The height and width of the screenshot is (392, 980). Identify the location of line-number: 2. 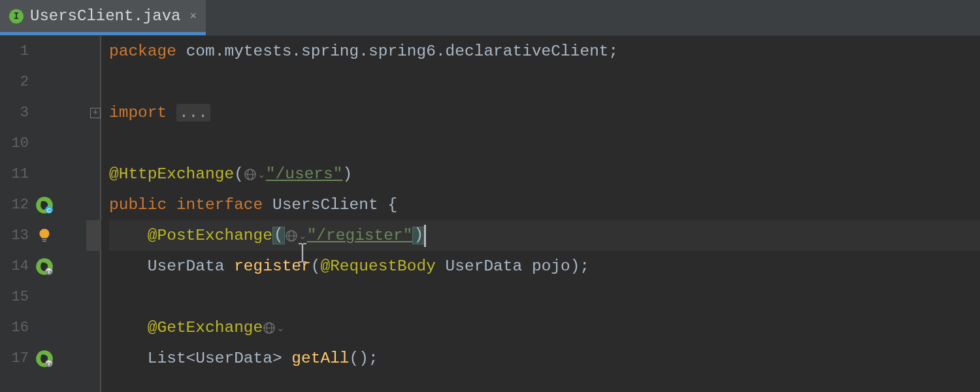
(17, 82).